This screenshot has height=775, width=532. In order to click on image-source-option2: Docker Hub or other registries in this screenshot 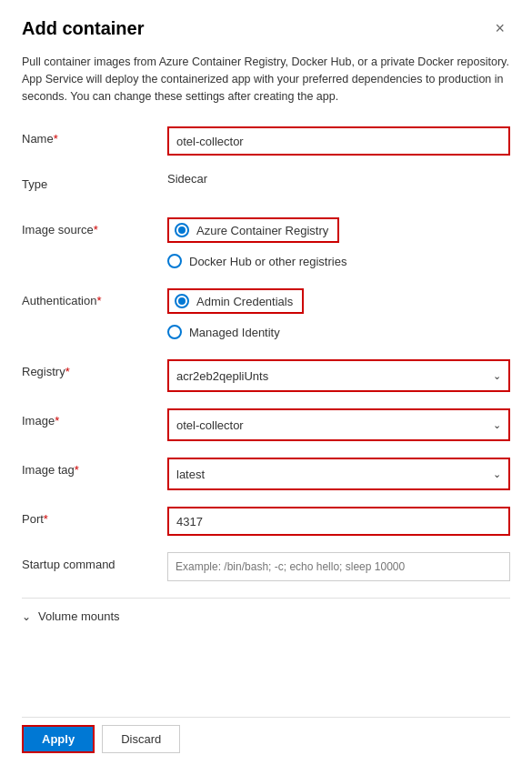, I will do `click(338, 261)`.